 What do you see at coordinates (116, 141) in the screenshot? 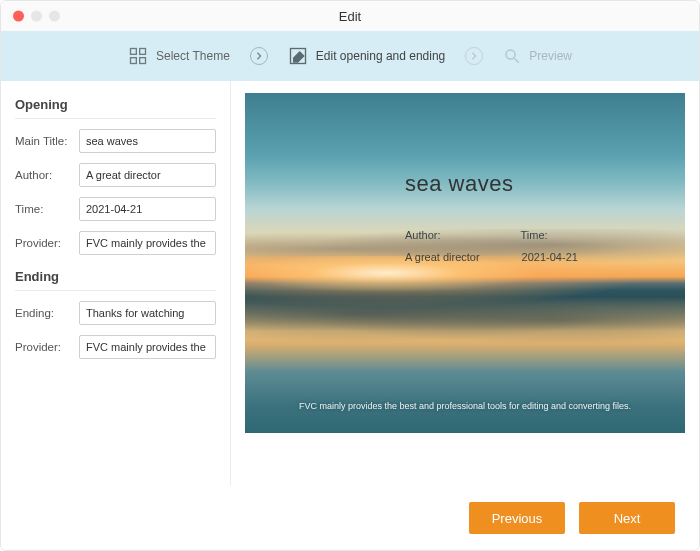
I see `field-main-title: Main Title:` at bounding box center [116, 141].